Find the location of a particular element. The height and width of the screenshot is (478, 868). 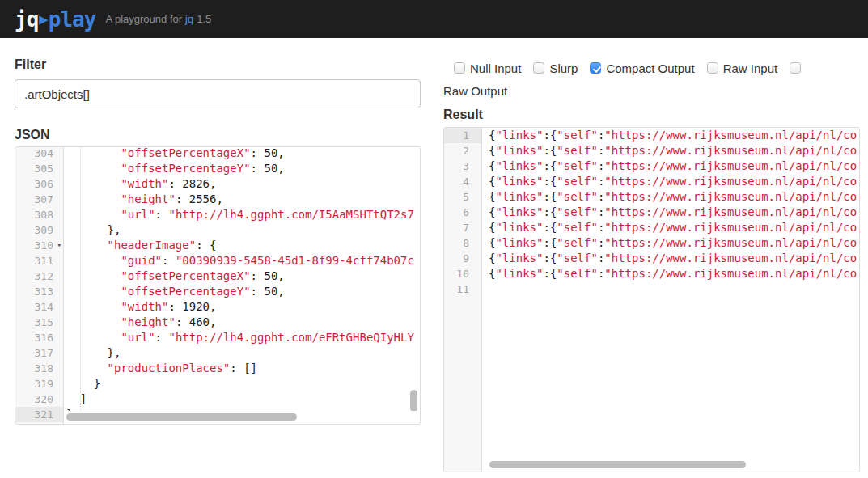

code-line: "url": "http://lh4.ggpht.com/eFRtGHBeQIy… is located at coordinates (240, 338).